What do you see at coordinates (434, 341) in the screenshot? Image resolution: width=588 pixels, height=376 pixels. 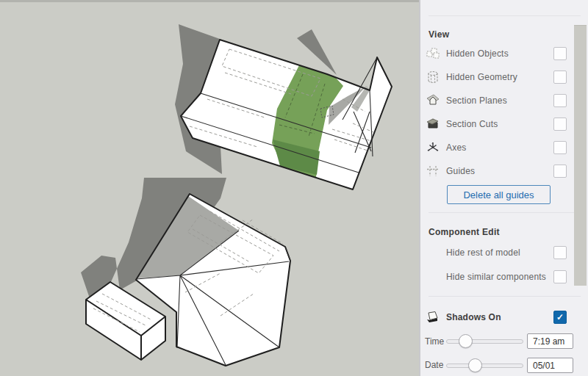 I see `time-label: Time` at bounding box center [434, 341].